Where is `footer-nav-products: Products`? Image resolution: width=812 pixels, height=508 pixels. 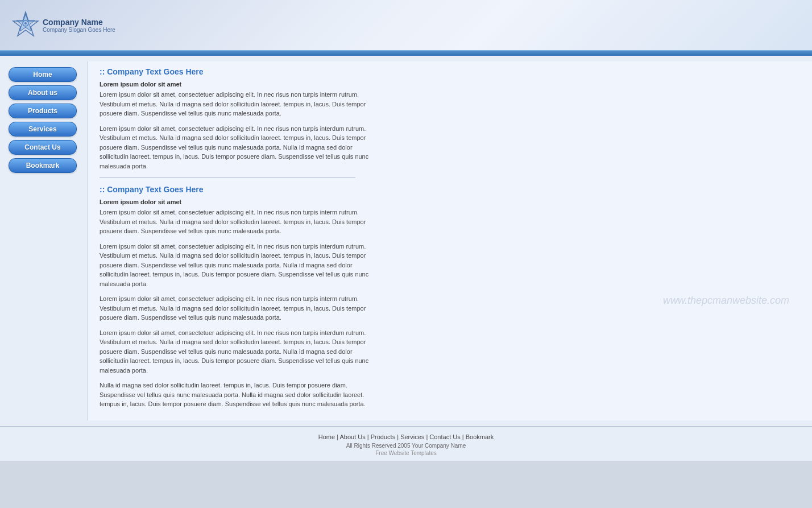 footer-nav-products: Products is located at coordinates (383, 437).